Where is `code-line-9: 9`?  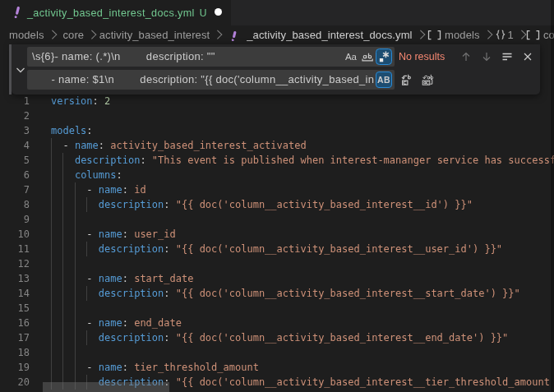
code-line-9: 9 is located at coordinates (277, 219).